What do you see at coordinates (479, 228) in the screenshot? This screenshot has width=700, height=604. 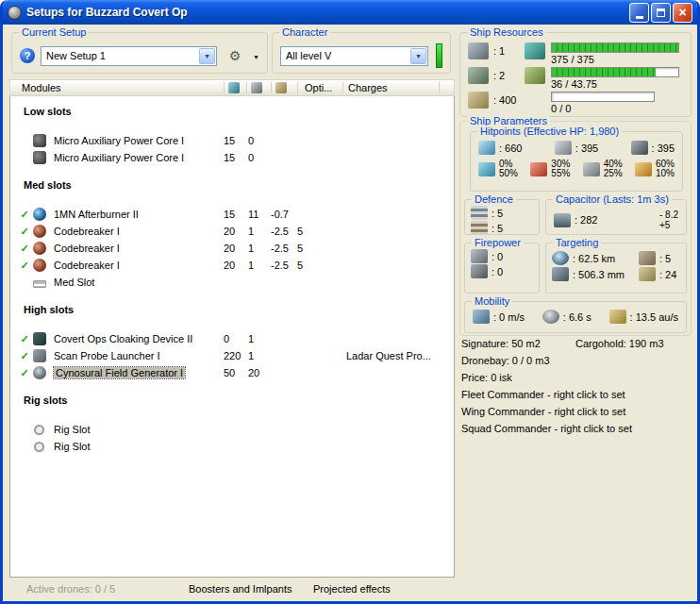 I see `armor-repair-icon` at bounding box center [479, 228].